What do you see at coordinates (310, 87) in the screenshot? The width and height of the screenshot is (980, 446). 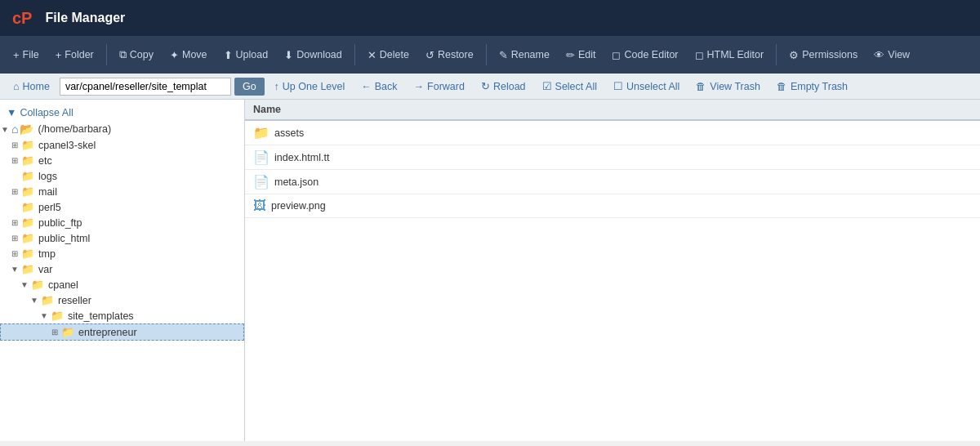 I see `up-one-level-button: ↑ Up One Level` at bounding box center [310, 87].